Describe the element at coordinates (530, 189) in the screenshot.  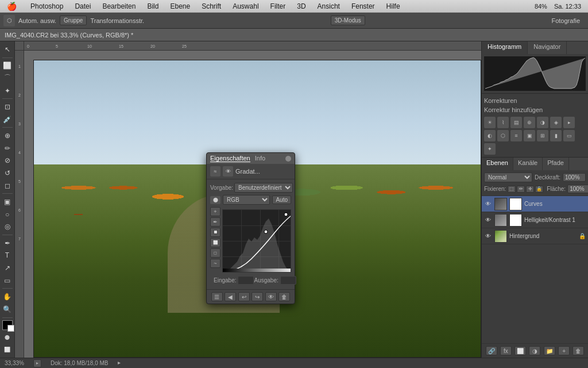
I see `lock-move: ✛` at that location.